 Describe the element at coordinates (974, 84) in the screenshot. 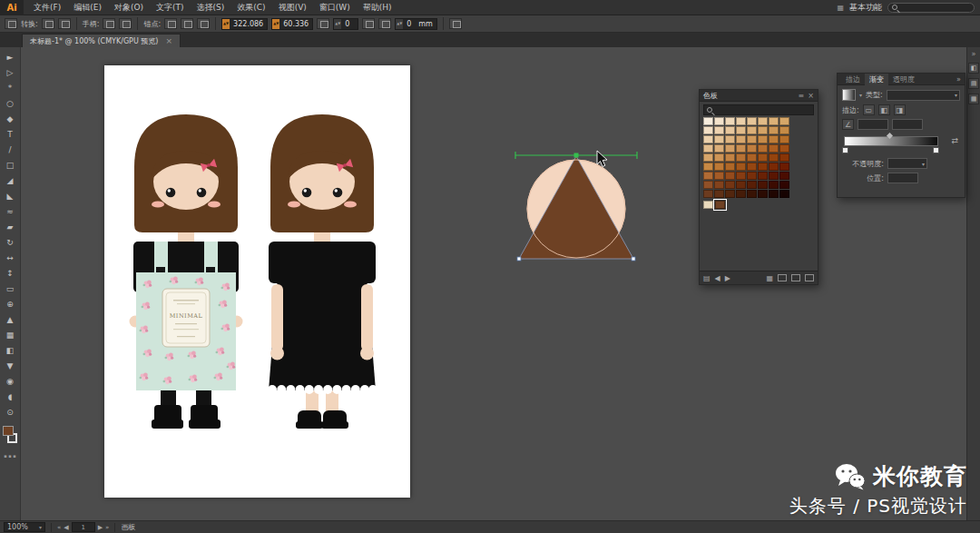

I see `dock-panel-icon: ▤` at that location.